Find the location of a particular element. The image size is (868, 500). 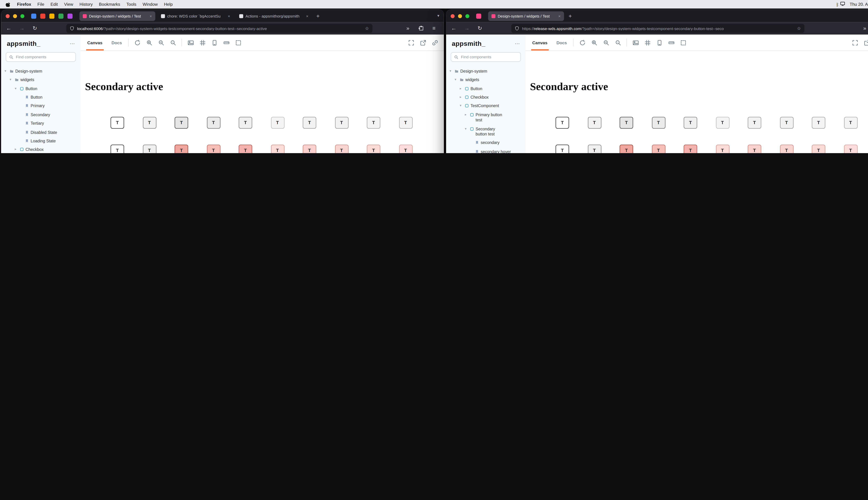

sidebar-menu-icon: ⋯ is located at coordinates (72, 44).